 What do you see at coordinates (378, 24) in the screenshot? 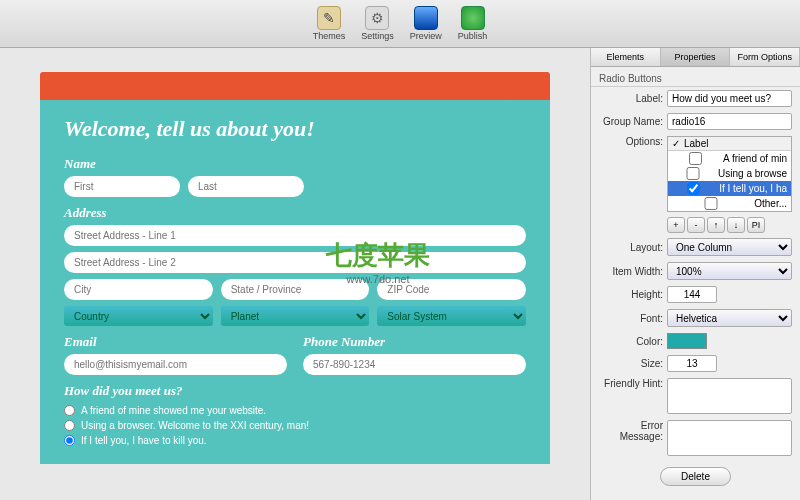
I see `settings-button: ⚙Settings` at bounding box center [378, 24].